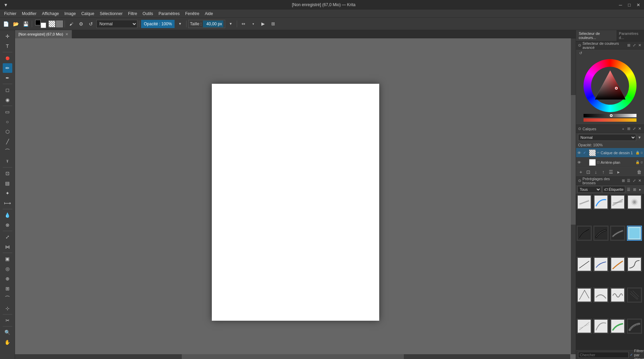 This screenshot has width=644, height=359. I want to click on layers-float-btn: ⤢, so click(634, 129).